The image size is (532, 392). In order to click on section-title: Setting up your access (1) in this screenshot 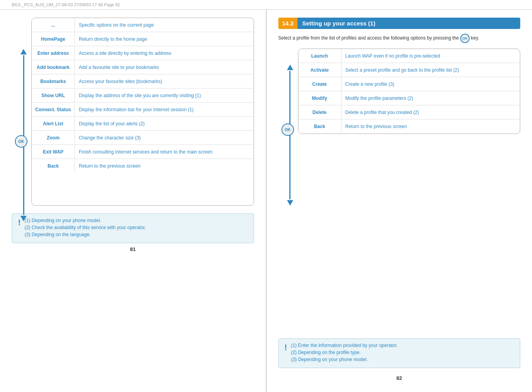, I will do `click(409, 23)`.